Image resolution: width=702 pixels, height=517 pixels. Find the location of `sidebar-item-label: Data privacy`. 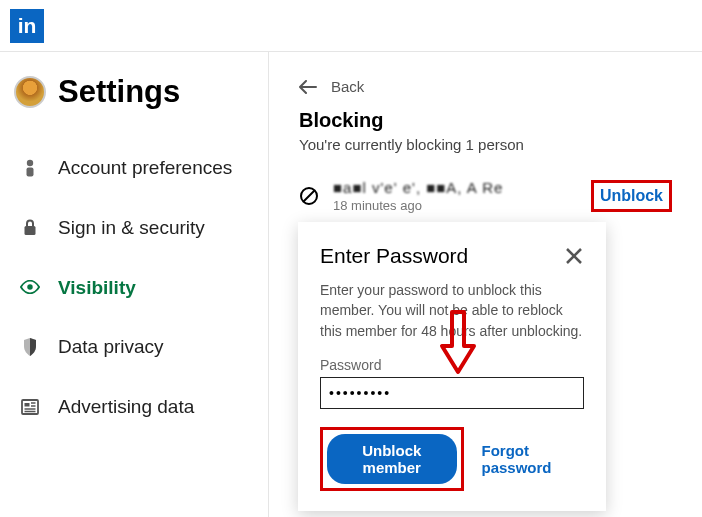

sidebar-item-label: Data privacy is located at coordinates (111, 347).